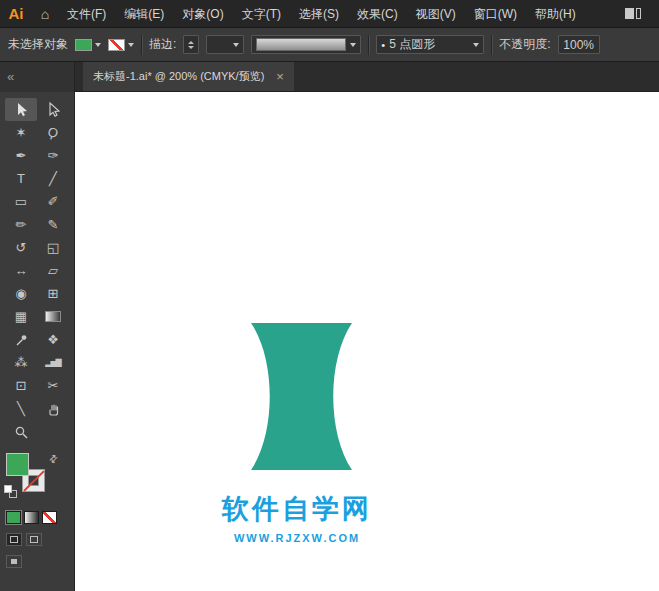 This screenshot has height=591, width=659. Describe the element at coordinates (225, 44) in the screenshot. I see `stroke-weight-dropdown` at that location.